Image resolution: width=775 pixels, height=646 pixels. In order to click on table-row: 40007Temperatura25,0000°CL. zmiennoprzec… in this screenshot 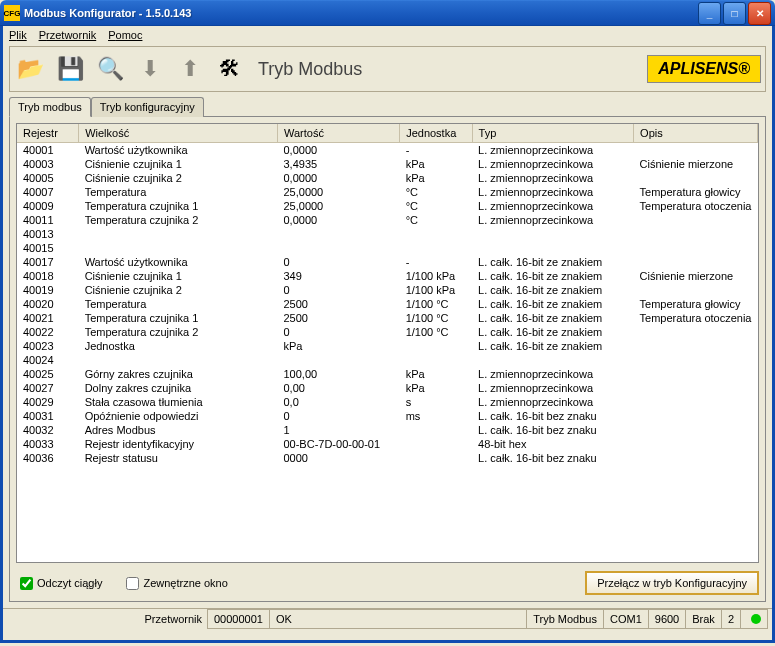, I will do `click(388, 192)`.